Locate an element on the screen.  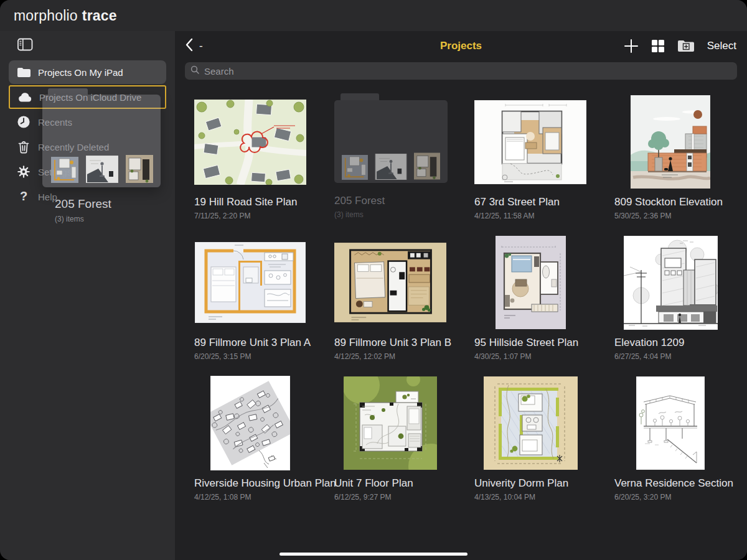
project-title: Verna Residence Section is located at coordinates (681, 483).